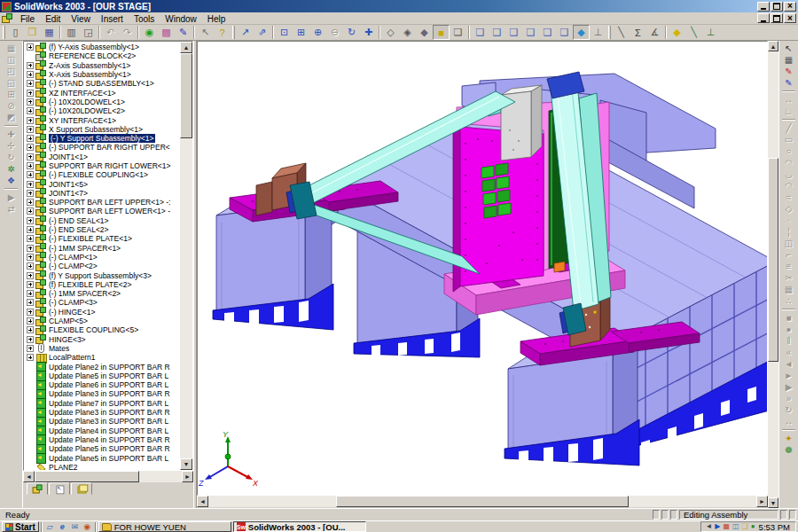 The image size is (798, 532). What do you see at coordinates (27, 20) in the screenshot?
I see `menu-file: File` at bounding box center [27, 20].